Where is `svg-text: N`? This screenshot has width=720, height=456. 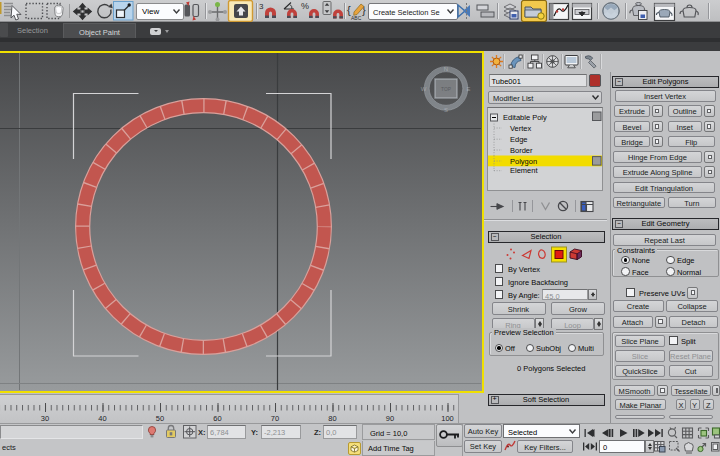
svg-text: N is located at coordinates (446, 69).